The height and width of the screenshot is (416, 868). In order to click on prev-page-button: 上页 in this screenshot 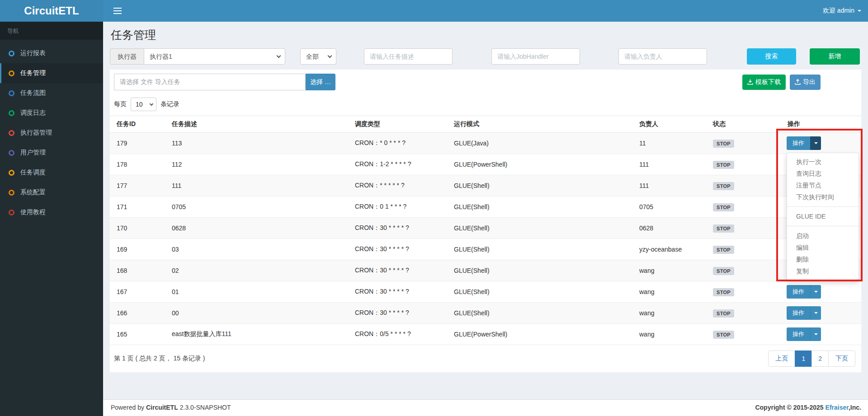, I will do `click(782, 359)`.